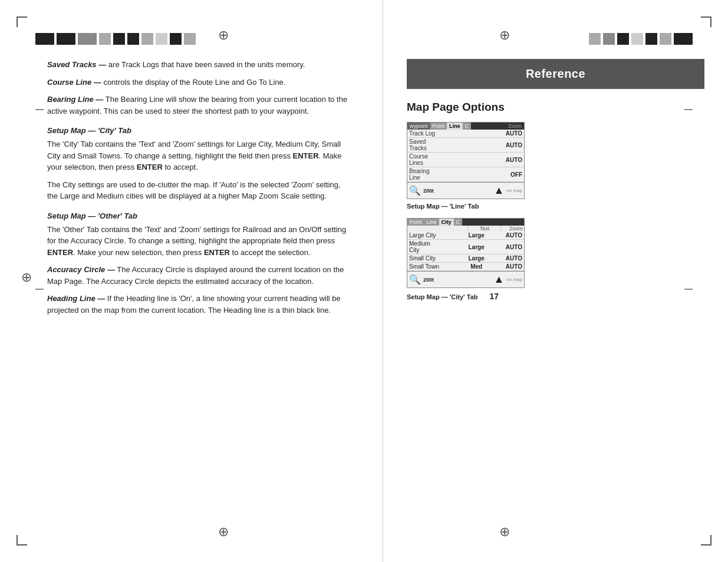 The width and height of the screenshot is (728, 562). What do you see at coordinates (442, 297) in the screenshot?
I see `city-tab-caption: Setup Map — 'City' Tab` at bounding box center [442, 297].